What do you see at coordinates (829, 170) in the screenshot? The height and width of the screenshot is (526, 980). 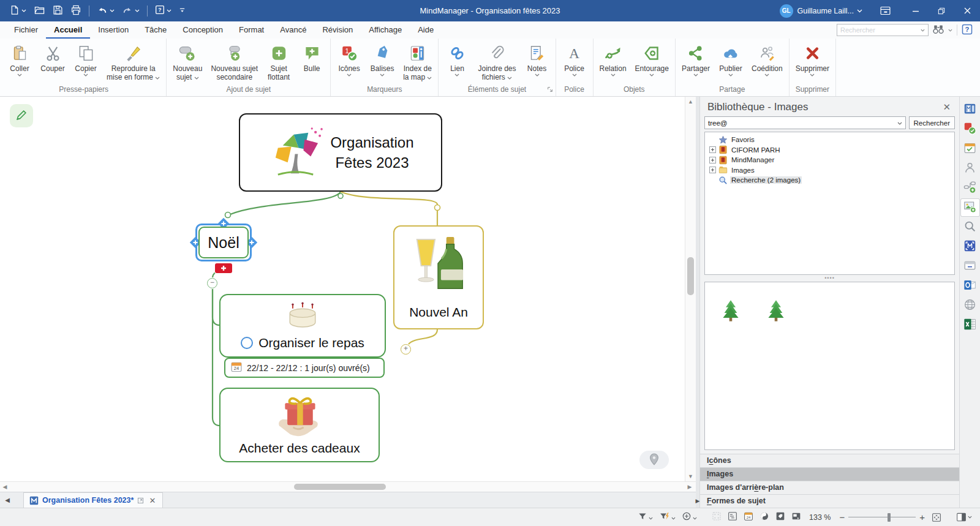 I see `tree-item-images: Images` at bounding box center [829, 170].